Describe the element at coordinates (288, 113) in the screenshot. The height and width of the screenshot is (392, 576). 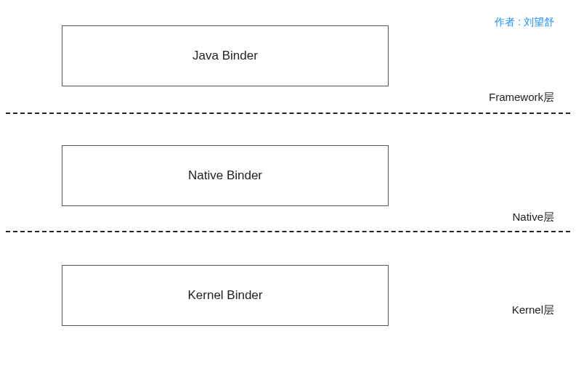
I see `divider-framework-native` at that location.